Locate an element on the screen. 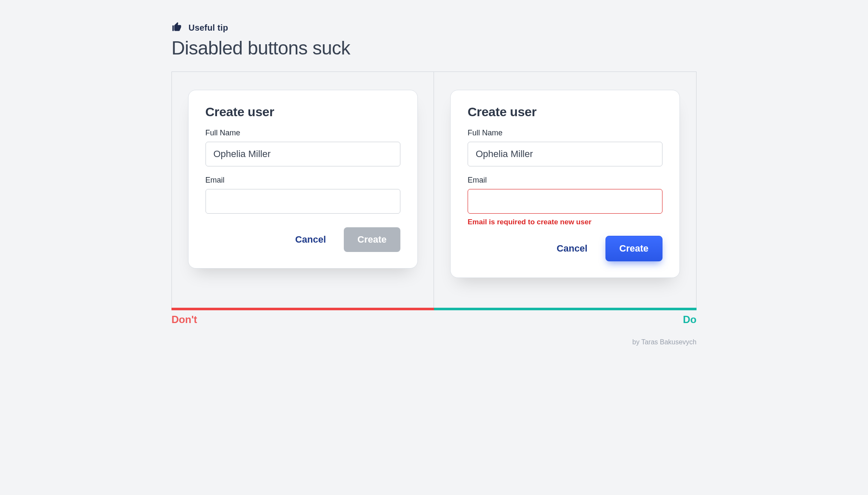 The width and height of the screenshot is (868, 495). email-error-message: Email is required to create new user is located at coordinates (565, 222).